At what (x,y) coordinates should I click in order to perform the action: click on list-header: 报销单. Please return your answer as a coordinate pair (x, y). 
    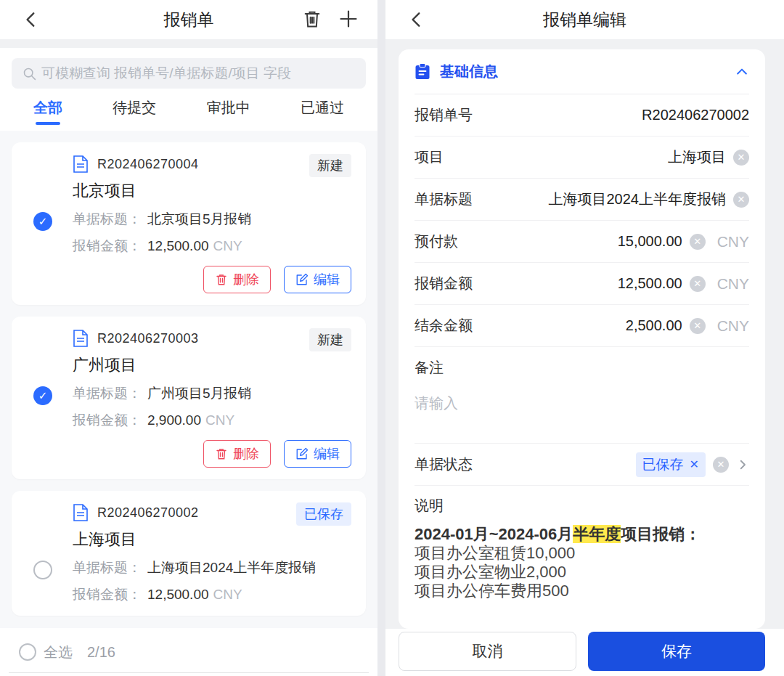
    Looking at the image, I should click on (189, 20).